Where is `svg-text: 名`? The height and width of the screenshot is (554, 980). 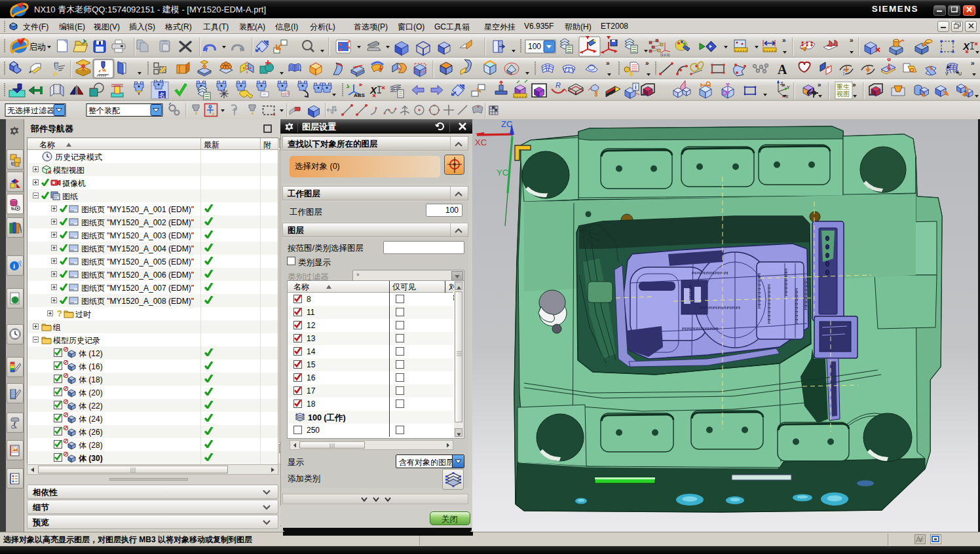
svg-text: 名 is located at coordinates (162, 96).